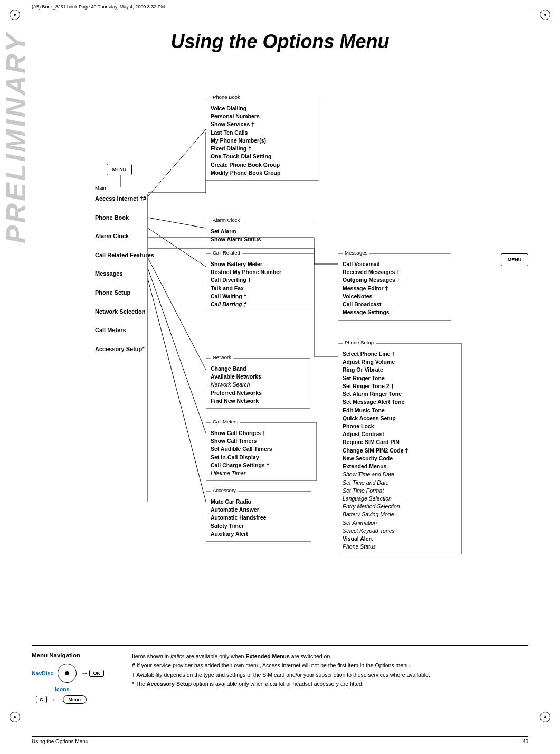 The height and width of the screenshot is (754, 560). Describe the element at coordinates (125, 312) in the screenshot. I see `main-menu-item: Network Selection` at that location.